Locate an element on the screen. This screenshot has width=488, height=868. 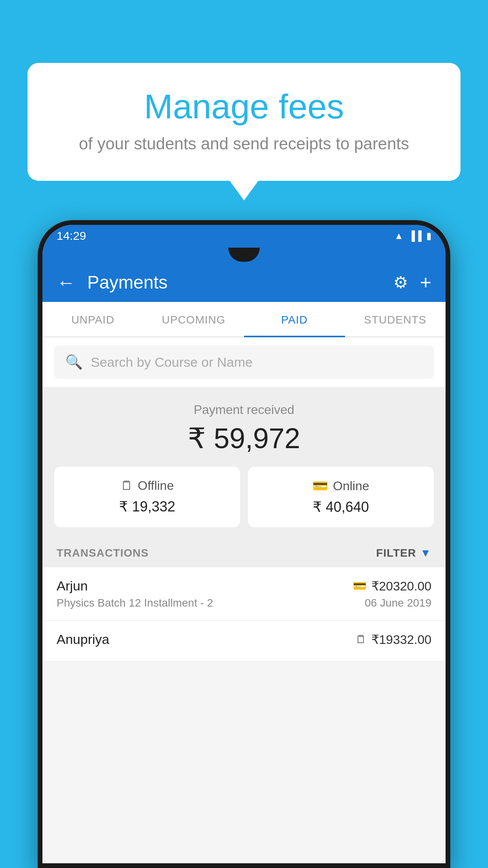
back-button: ← is located at coordinates (66, 282).